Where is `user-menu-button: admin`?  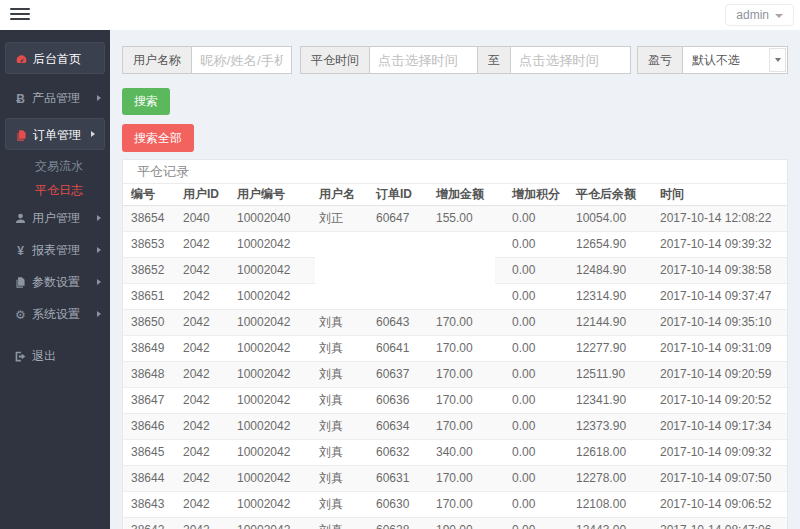
user-menu-button: admin is located at coordinates (760, 15).